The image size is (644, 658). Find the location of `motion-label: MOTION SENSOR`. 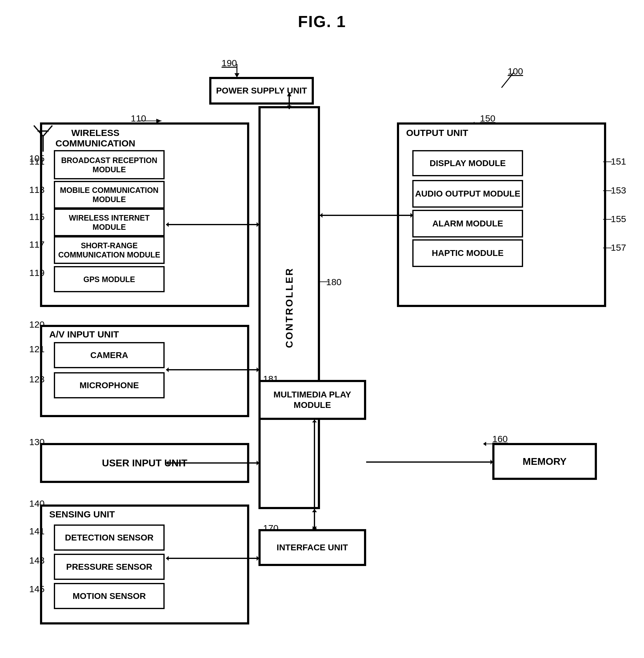

motion-label: MOTION SENSOR is located at coordinates (109, 596).